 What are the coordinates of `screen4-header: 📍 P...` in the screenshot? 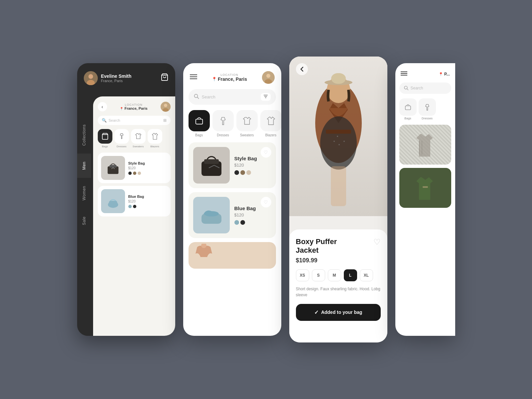 It's located at (425, 73).